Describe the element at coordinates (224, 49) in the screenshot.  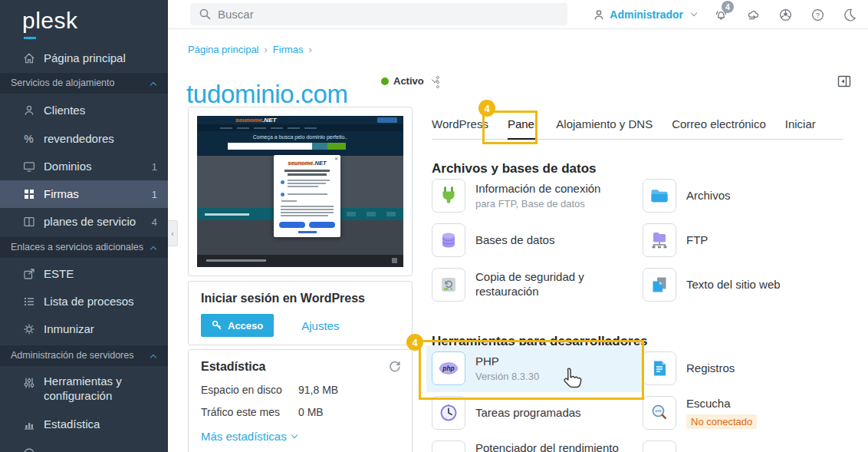
I see `breadcrumb-home-link: Página principal` at that location.